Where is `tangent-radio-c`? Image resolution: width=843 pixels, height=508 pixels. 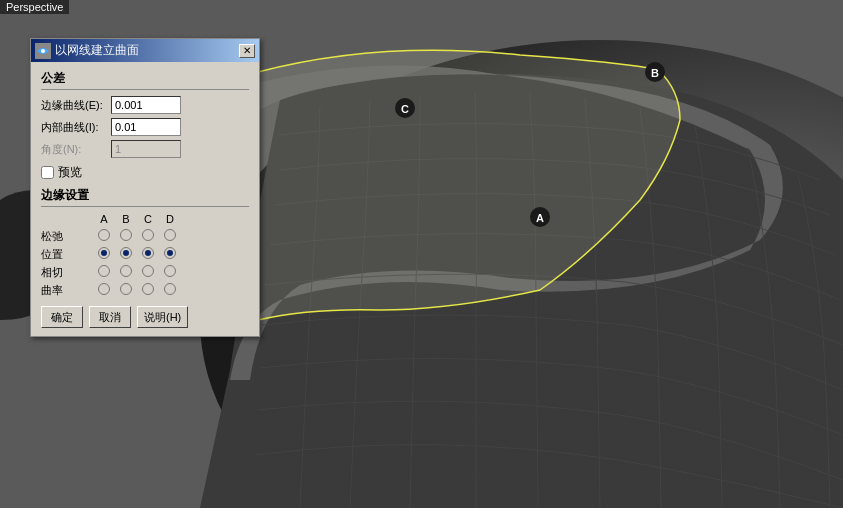 tangent-radio-c is located at coordinates (148, 271).